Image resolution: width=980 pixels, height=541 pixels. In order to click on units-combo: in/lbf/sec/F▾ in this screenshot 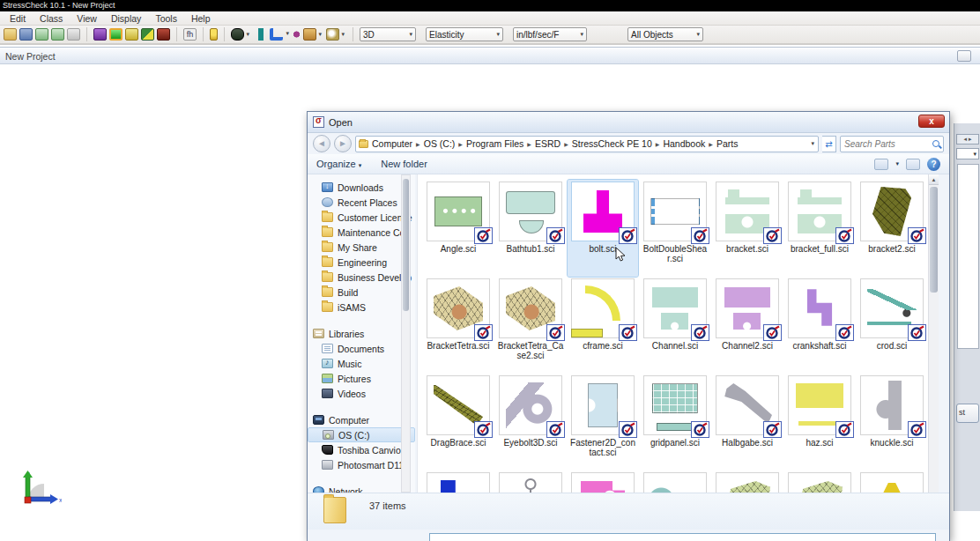, I will do `click(550, 34)`.